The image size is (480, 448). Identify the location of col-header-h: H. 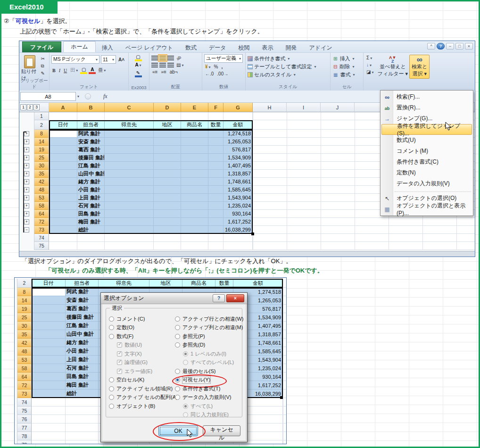
(270, 108).